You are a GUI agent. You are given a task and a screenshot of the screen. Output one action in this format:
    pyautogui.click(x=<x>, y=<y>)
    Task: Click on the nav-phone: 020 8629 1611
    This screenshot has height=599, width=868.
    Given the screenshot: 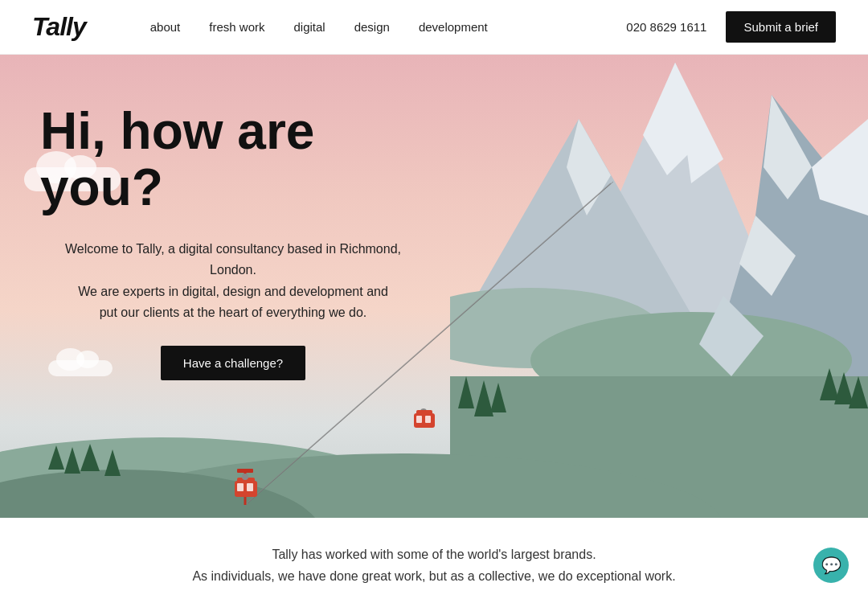 What is the action you would take?
    pyautogui.click(x=666, y=27)
    